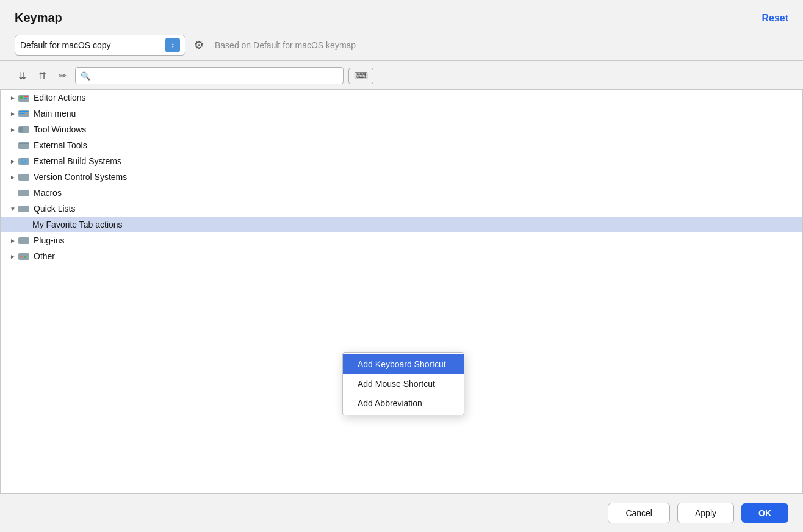 The image size is (803, 532). I want to click on edit-icon: ✏, so click(62, 76).